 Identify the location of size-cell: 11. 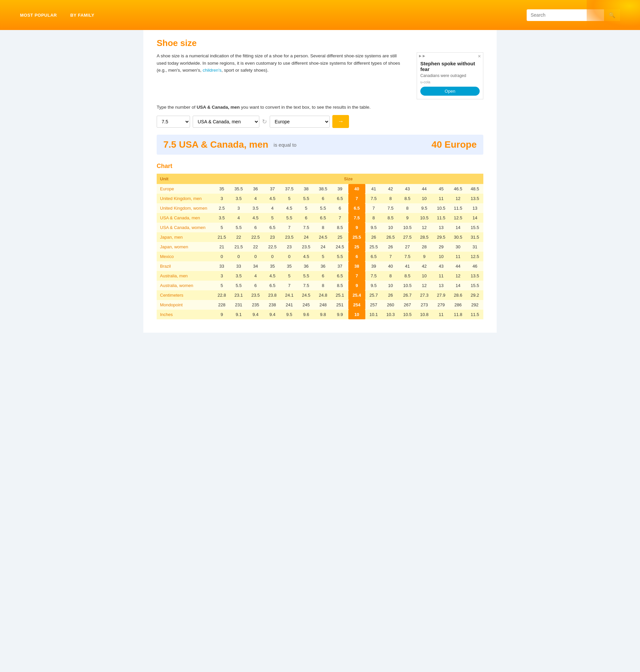
(458, 257).